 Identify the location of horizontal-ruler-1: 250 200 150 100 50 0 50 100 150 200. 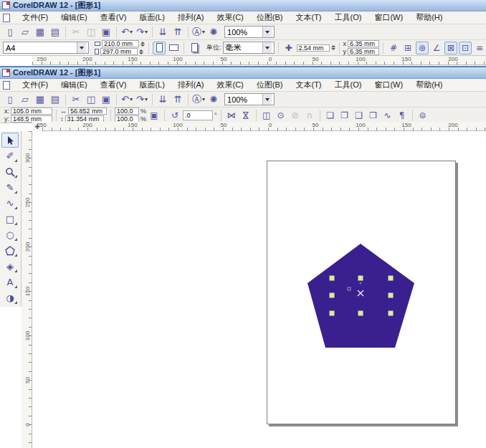
(259, 60).